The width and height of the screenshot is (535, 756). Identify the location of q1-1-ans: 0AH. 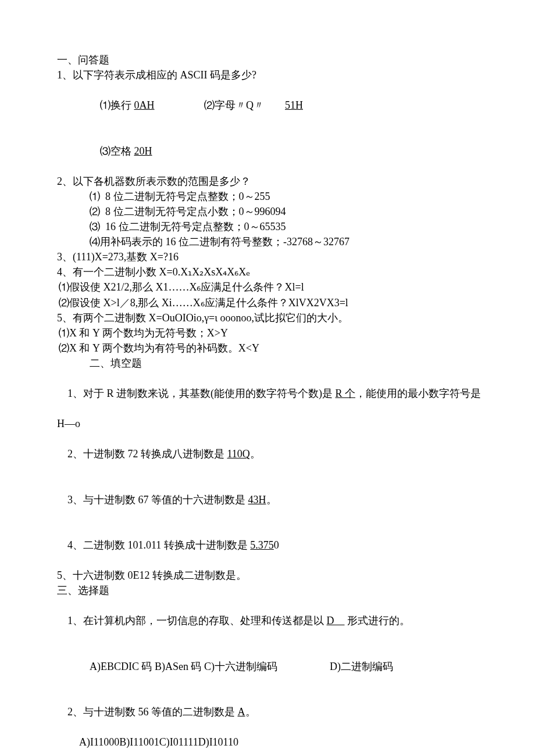
(144, 105).